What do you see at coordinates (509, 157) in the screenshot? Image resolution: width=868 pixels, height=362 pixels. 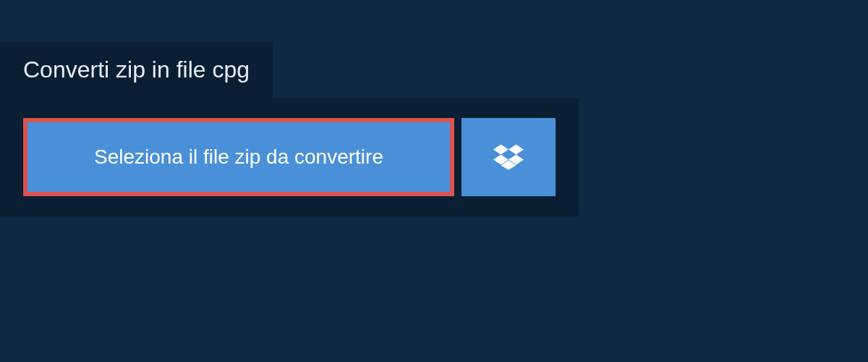 I see `dropbox-icon` at bounding box center [509, 157].